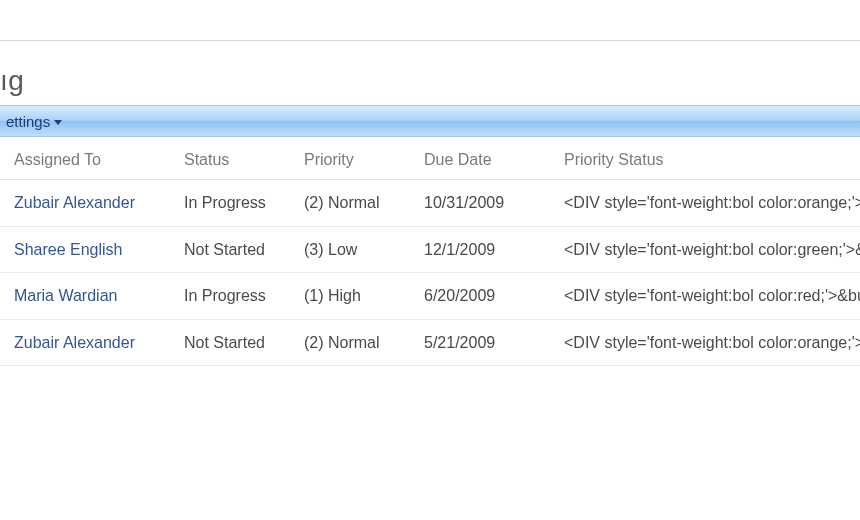 Image resolution: width=860 pixels, height=520 pixels. I want to click on table-header-row: Assigned To Status Priority Due Date Pri…, so click(430, 158).